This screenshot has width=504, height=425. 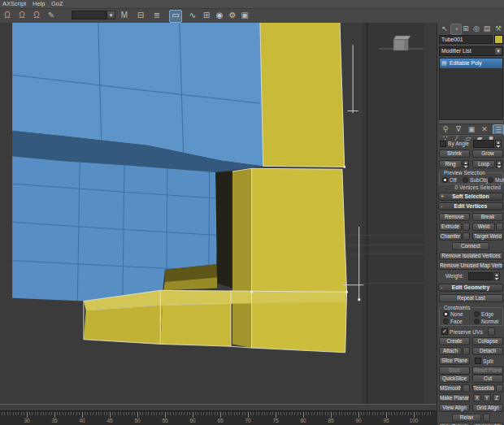 What do you see at coordinates (471, 197) in the screenshot?
I see `rollout-soft-selection: +Soft Selection` at bounding box center [471, 197].